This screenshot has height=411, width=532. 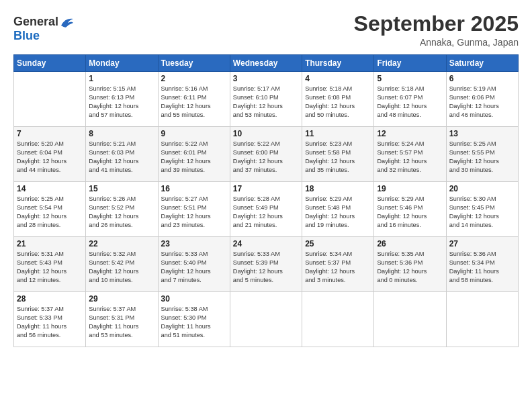 What do you see at coordinates (67, 22) in the screenshot?
I see `logo-bird-icon` at bounding box center [67, 22].